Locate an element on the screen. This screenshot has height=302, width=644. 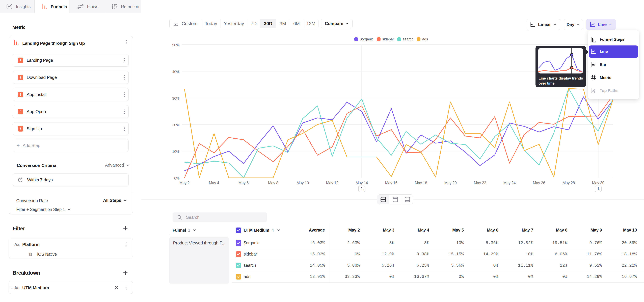
svg-text: May 10 is located at coordinates (303, 183).